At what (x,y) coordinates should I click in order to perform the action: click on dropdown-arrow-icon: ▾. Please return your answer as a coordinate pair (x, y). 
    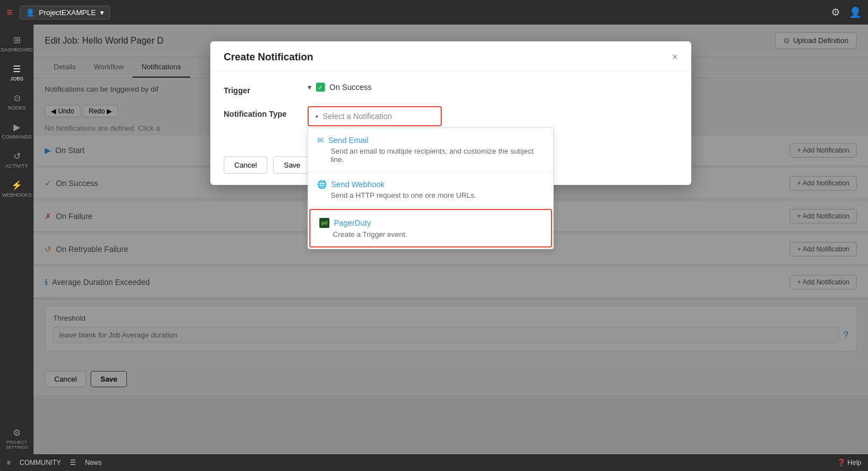
    Looking at the image, I should click on (317, 116).